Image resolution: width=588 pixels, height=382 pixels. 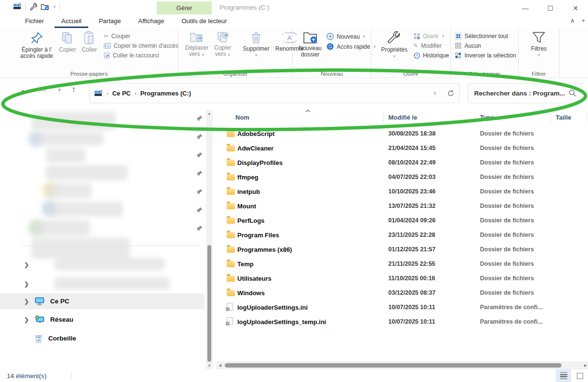 I want to click on refresh-icon, so click(x=451, y=94).